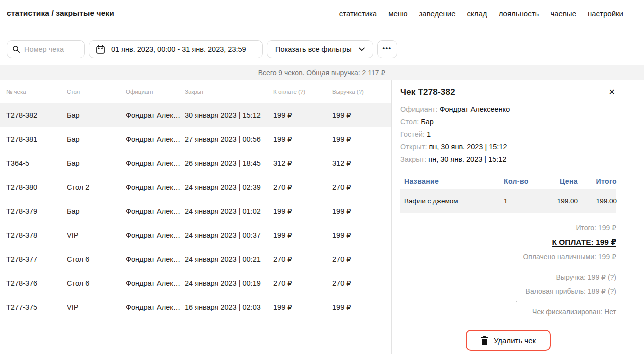 Image resolution: width=644 pixels, height=354 pixels. Describe the element at coordinates (437, 14) in the screenshot. I see `nav-venue: заведение` at that location.